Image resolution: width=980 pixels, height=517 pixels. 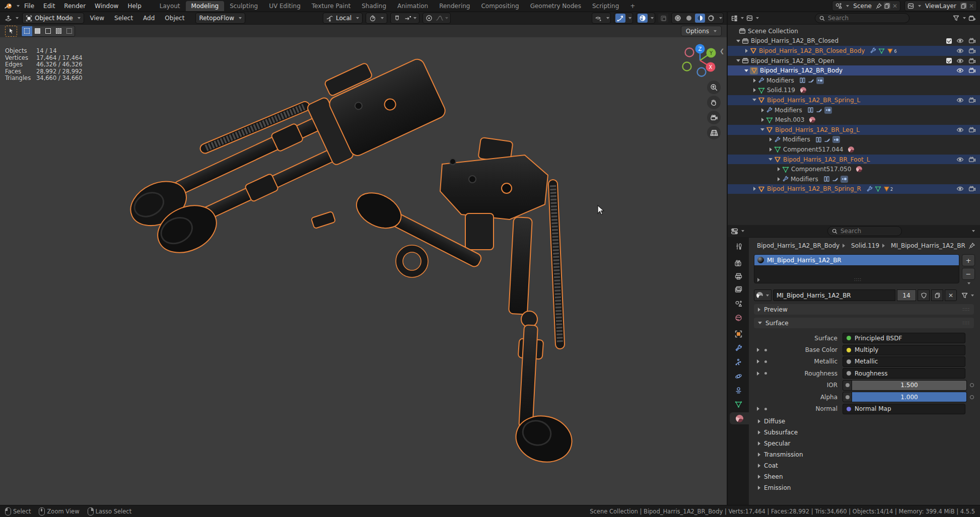 What do you see at coordinates (864, 309) in the screenshot?
I see `panel-preview: Preview ::::` at bounding box center [864, 309].